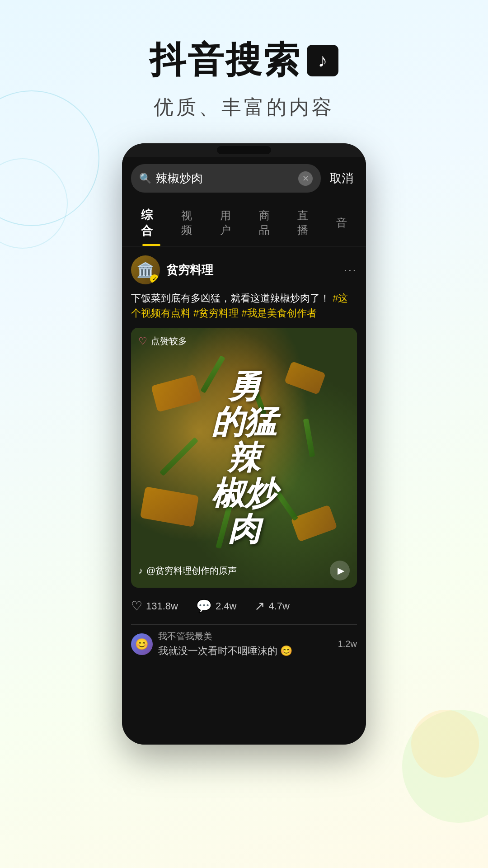 This screenshot has height=868, width=488. Describe the element at coordinates (347, 644) in the screenshot. I see `comment-count-right: 1.2w` at that location.